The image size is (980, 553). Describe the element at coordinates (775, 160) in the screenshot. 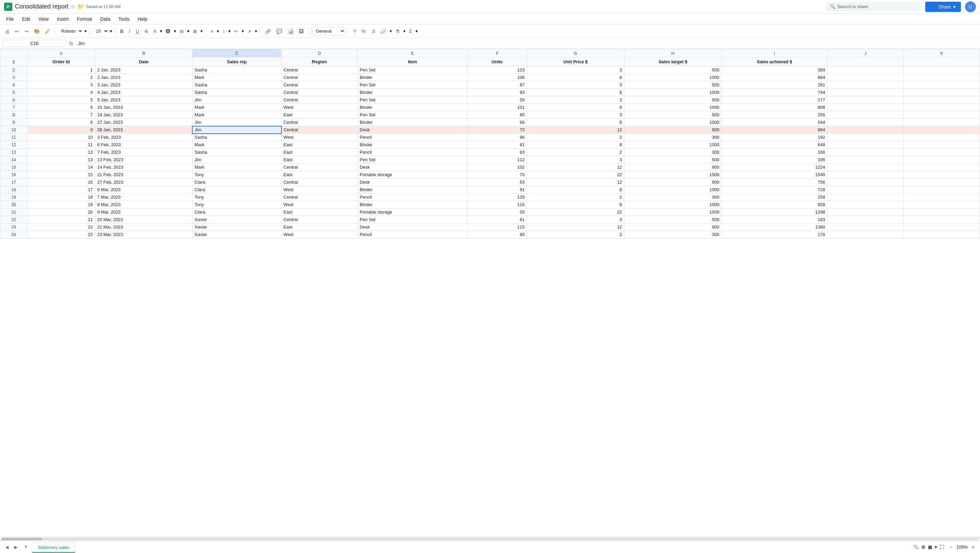

I see `cell-sales-achieved: 336` at that location.